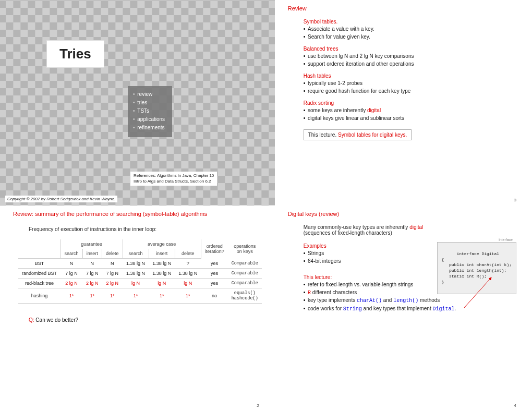 The width and height of the screenshot is (532, 411). What do you see at coordinates (411, 233) in the screenshot?
I see `intro-line2: (sequences of fixed-length characters)` at bounding box center [411, 233].